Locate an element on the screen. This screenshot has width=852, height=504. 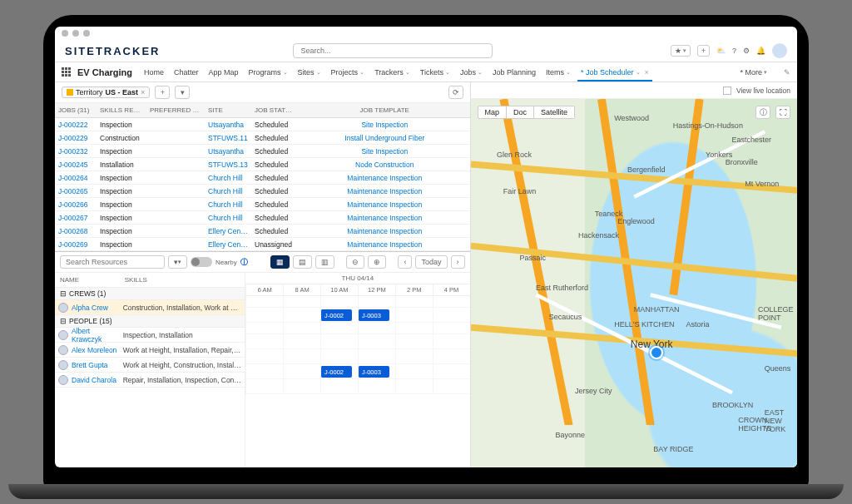
nav-more: * More▾ is located at coordinates (754, 72).